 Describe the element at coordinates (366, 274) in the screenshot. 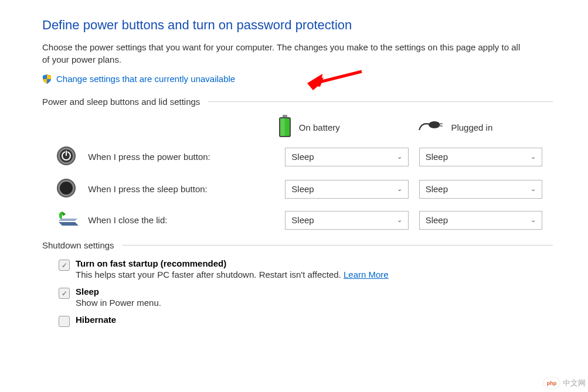

I see `learn-more-link: Learn More` at that location.